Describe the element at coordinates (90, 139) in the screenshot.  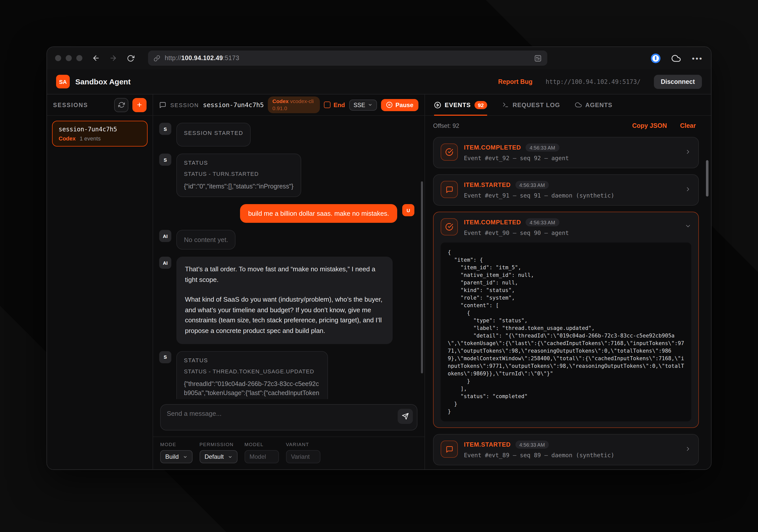
I see `session-event-count: 1 events` at that location.